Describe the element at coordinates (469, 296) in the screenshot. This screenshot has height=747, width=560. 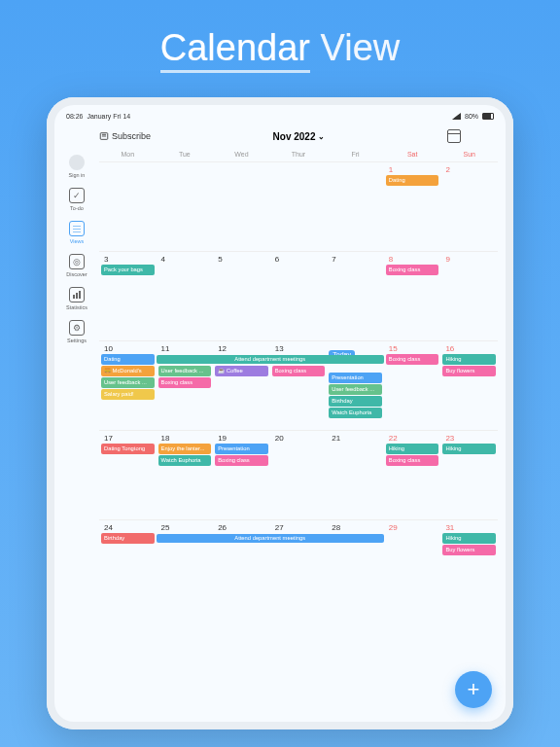
I see `day-cell: 9` at that location.